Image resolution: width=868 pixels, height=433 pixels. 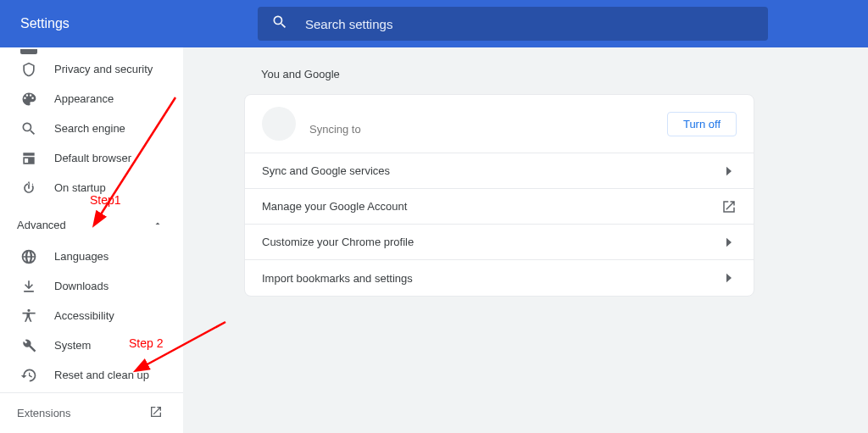 What do you see at coordinates (513, 24) in the screenshot?
I see `search-box` at bounding box center [513, 24].